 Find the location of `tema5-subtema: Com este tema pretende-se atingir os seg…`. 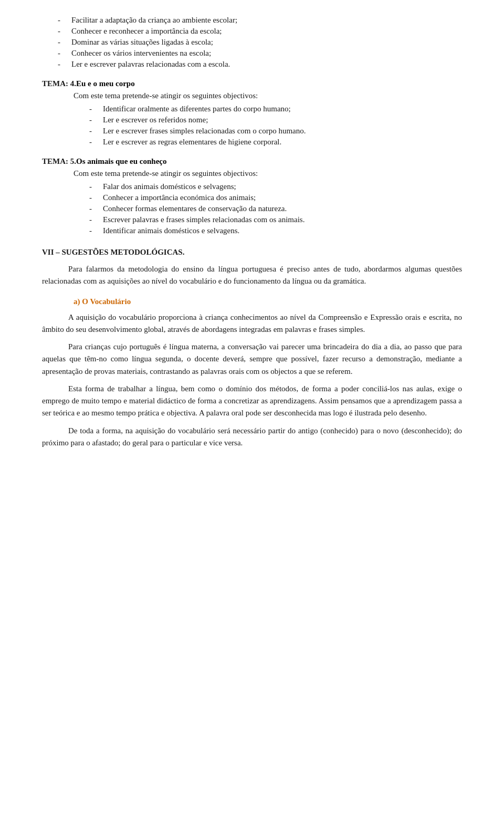

tema5-subtema: Com este tema pretende-se atingir os seg… is located at coordinates (252, 202).